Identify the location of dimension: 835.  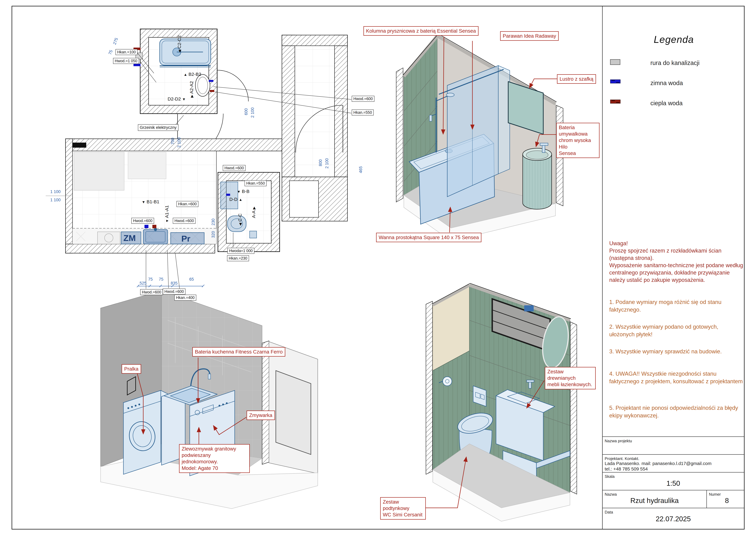
(174, 283).